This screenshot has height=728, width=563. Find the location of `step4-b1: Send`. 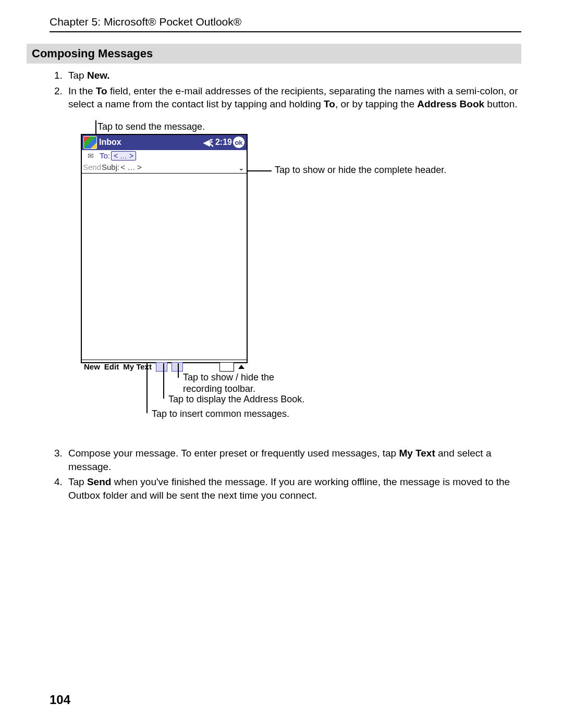

step4-b1: Send is located at coordinates (99, 482).